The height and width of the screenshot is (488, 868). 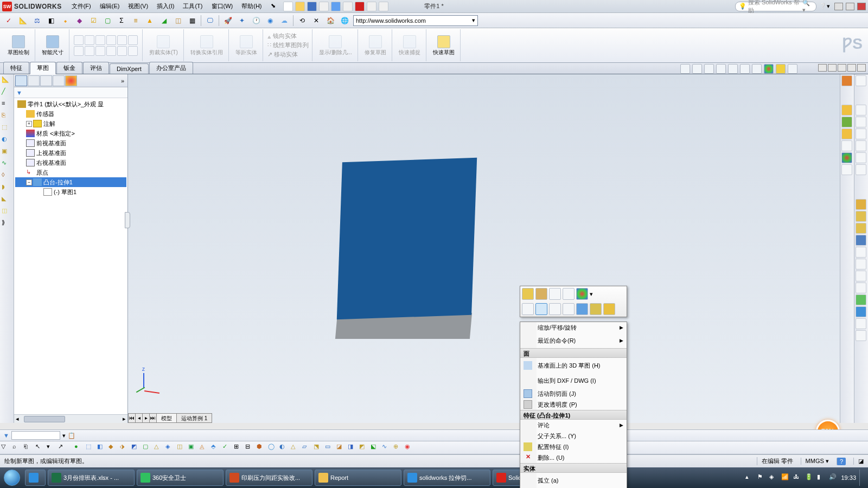 I want to click on menu-tools: 工具(T), so click(x=193, y=7).